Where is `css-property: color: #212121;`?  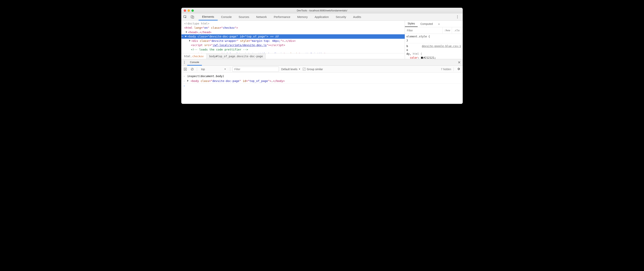
css-property: color: #212121; is located at coordinates (434, 58).